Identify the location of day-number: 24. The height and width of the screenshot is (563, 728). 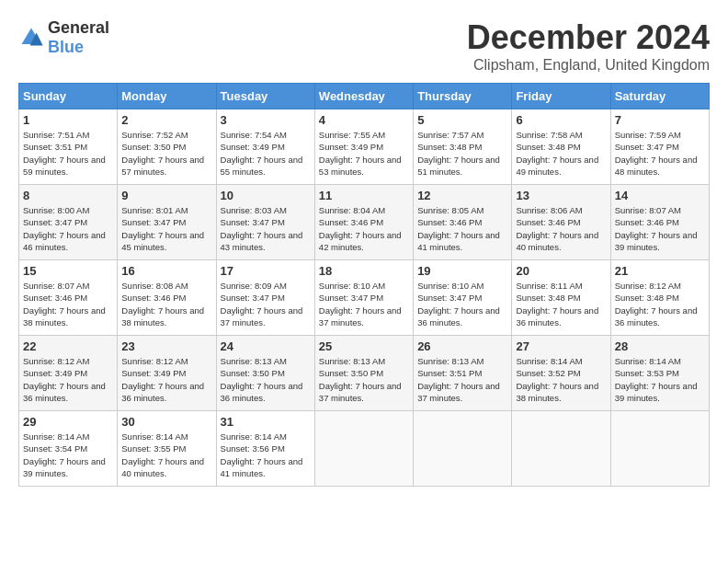
(266, 346).